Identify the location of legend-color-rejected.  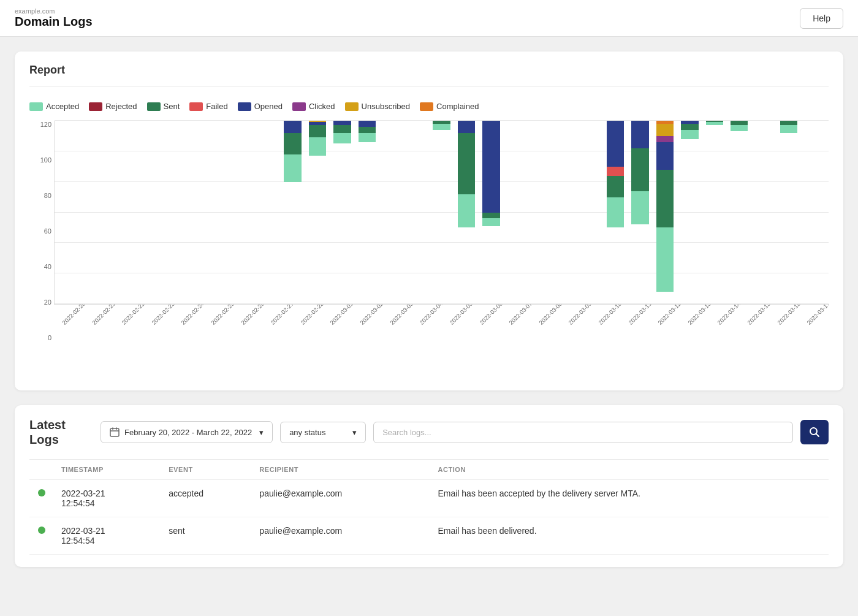
(96, 107).